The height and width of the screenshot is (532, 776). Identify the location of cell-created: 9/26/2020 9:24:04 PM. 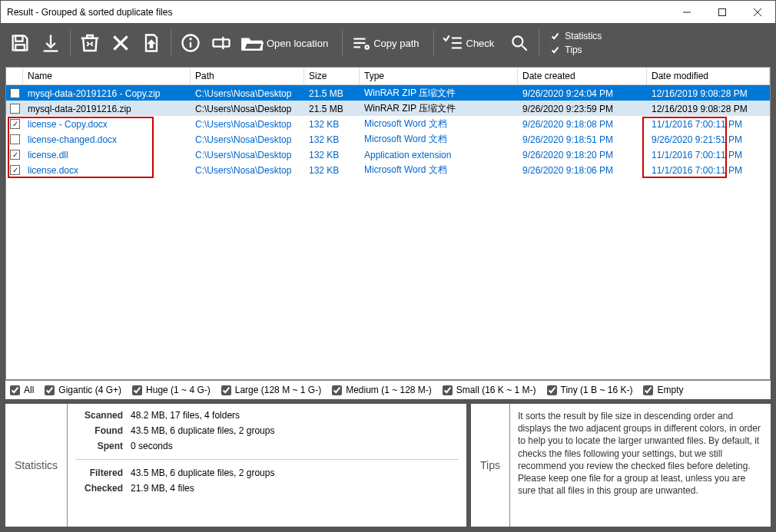
(582, 94).